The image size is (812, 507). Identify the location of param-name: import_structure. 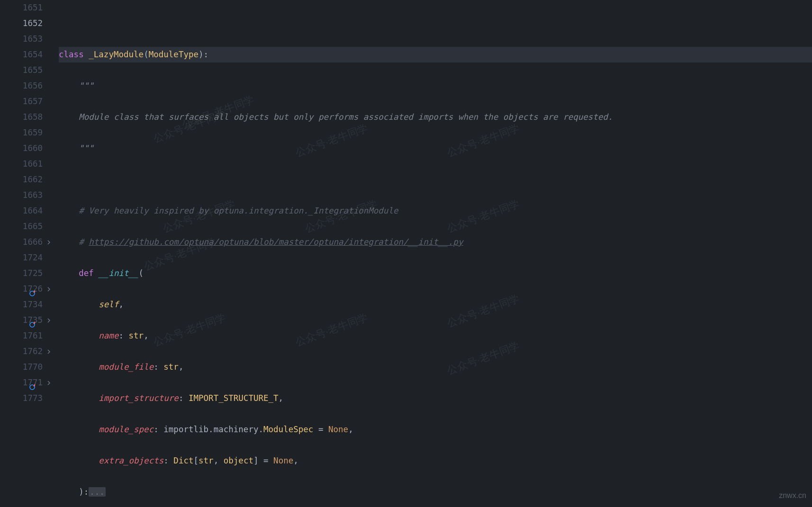
(138, 398).